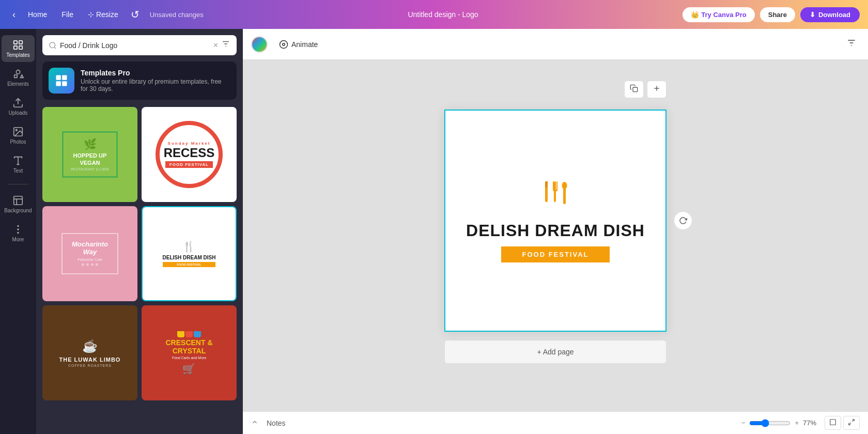 This screenshot has height=434, width=868. Describe the element at coordinates (797, 423) in the screenshot. I see `zoom-plus: +` at that location.